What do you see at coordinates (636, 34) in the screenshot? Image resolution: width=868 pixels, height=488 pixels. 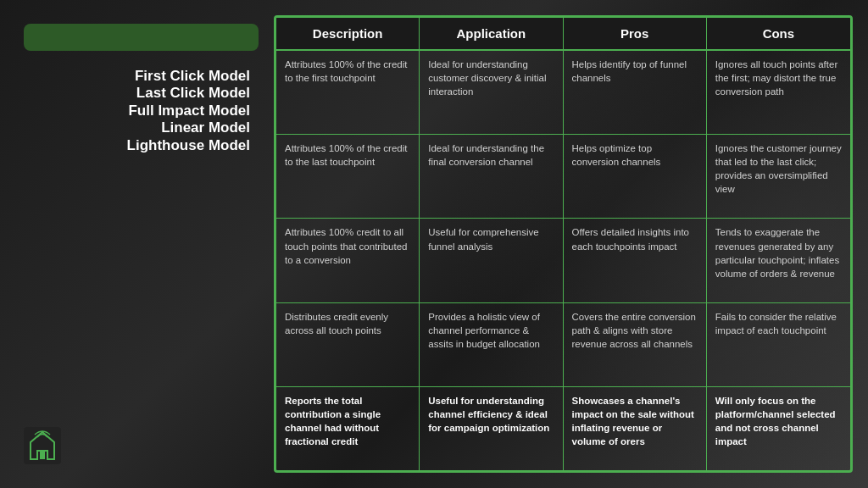 I see `col-header-pros: Pros` at bounding box center [636, 34].